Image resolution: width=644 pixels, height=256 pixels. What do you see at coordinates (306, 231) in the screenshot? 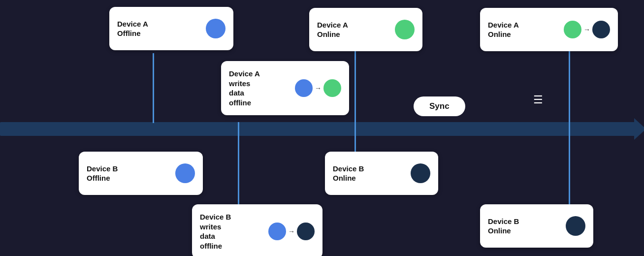
I see `dot-dark-b-writes` at bounding box center [306, 231].